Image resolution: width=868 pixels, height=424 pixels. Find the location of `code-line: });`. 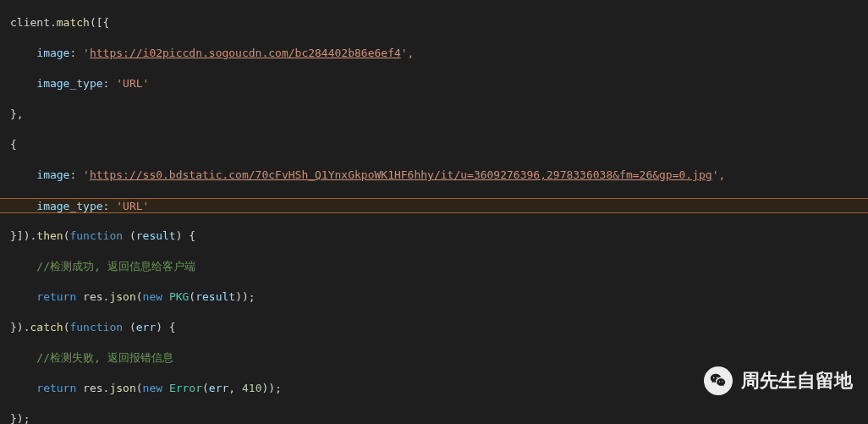

code-line: }); is located at coordinates (434, 418).